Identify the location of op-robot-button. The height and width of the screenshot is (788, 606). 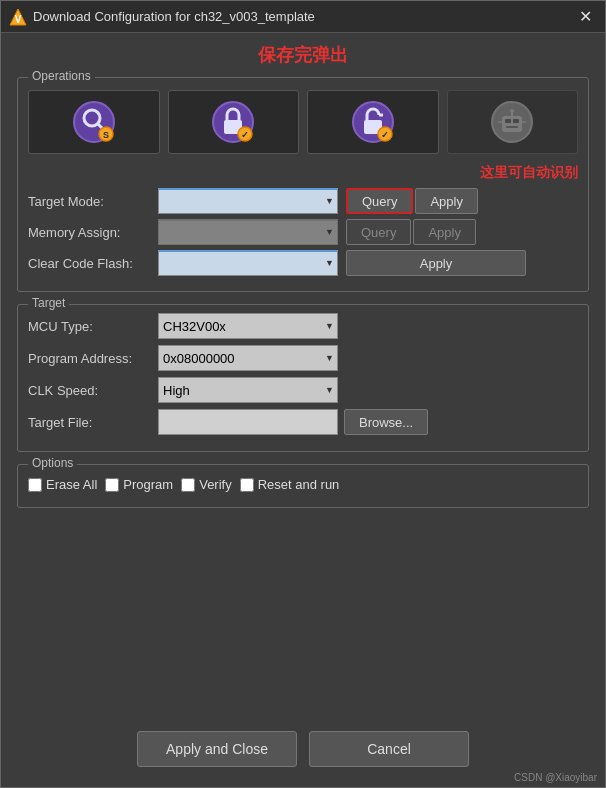
(513, 122).